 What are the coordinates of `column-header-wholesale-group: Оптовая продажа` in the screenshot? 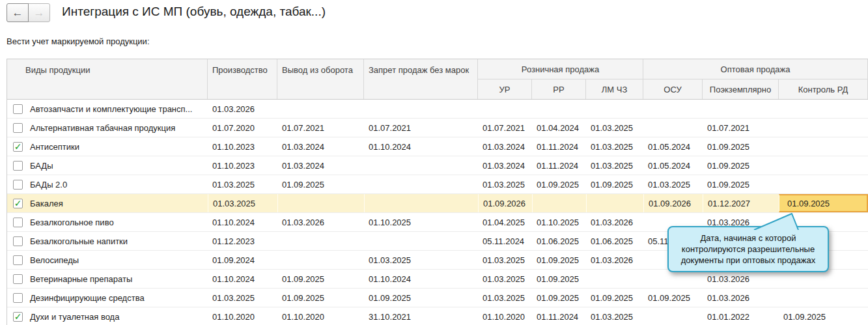 It's located at (755, 69).